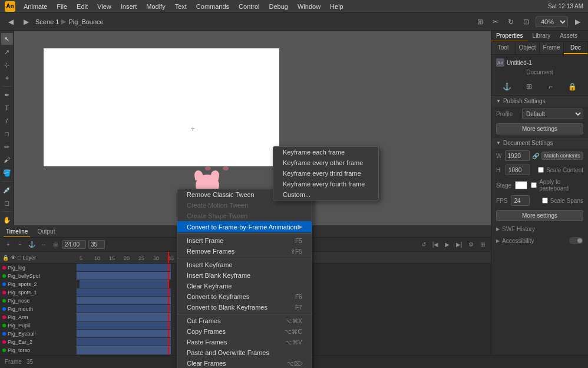 The height and width of the screenshot is (368, 588). Describe the element at coordinates (7, 190) in the screenshot. I see `eyedropper-tool: 💉` at that location.